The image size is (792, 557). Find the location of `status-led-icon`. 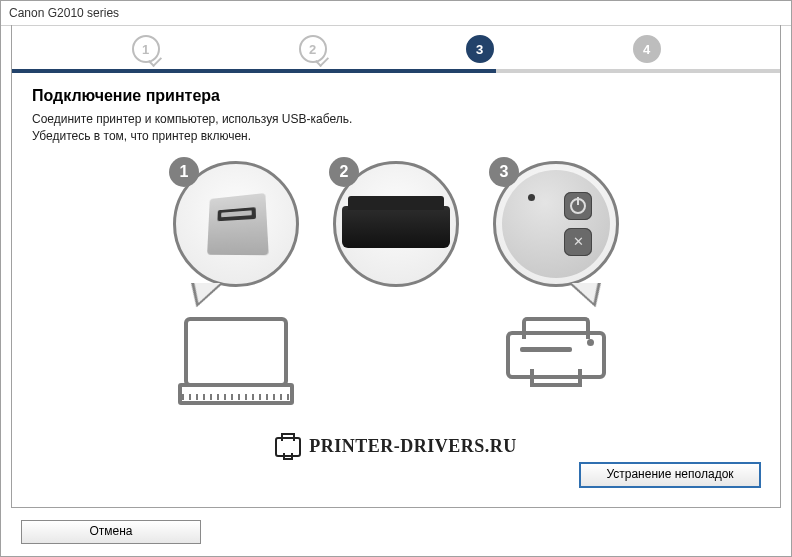

status-led-icon is located at coordinates (532, 198).